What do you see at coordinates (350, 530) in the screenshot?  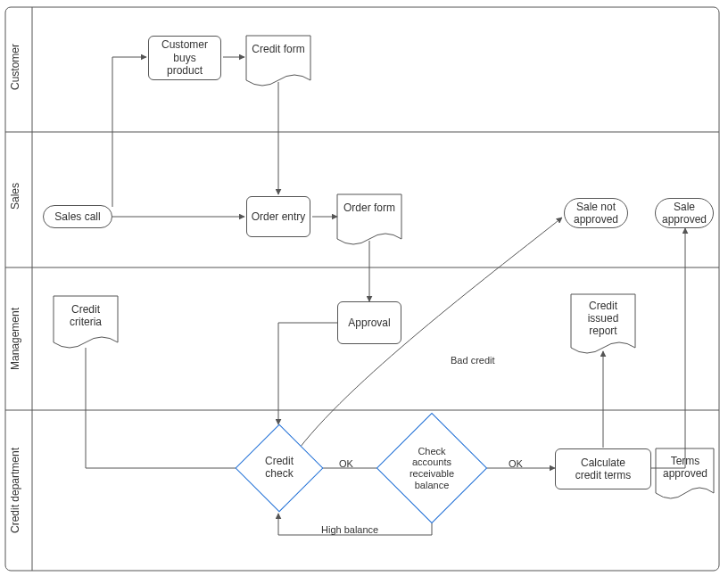 I see `edge-label-high-balance: High balance` at bounding box center [350, 530].